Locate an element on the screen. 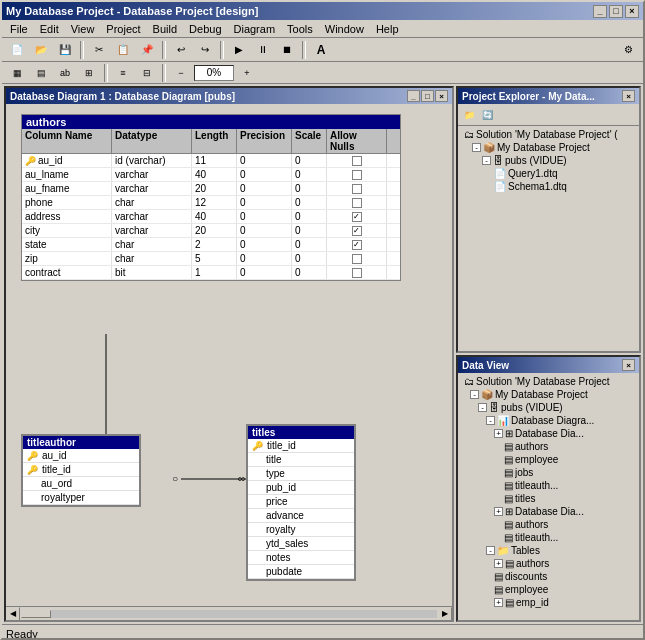  dv-tree-tables-folder: - 📁 Tables is located at coordinates (548, 550).